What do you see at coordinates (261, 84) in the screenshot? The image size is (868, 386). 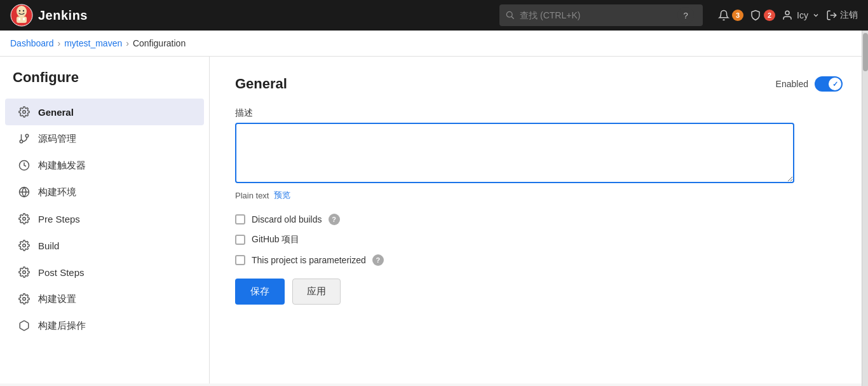 I see `page-title: General` at bounding box center [261, 84].